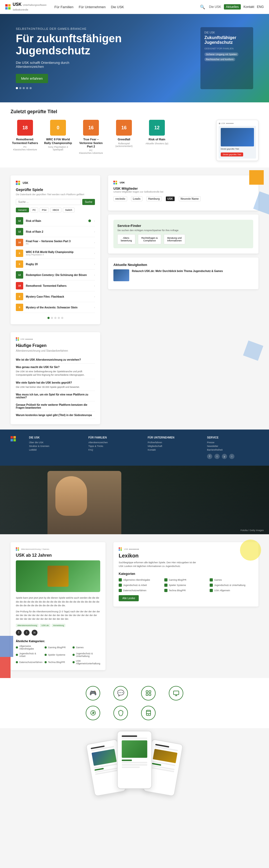 The height and width of the screenshot is (868, 269). What do you see at coordinates (92, 7) in the screenshot?
I see `nav-unternehmen: Für Unternehmen` at bounding box center [92, 7].